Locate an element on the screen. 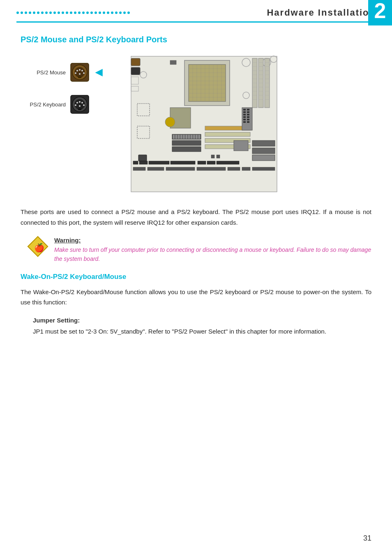  jumper-text: JP1 must be set to "2-3 On: 5V_standby".… is located at coordinates (202, 332).